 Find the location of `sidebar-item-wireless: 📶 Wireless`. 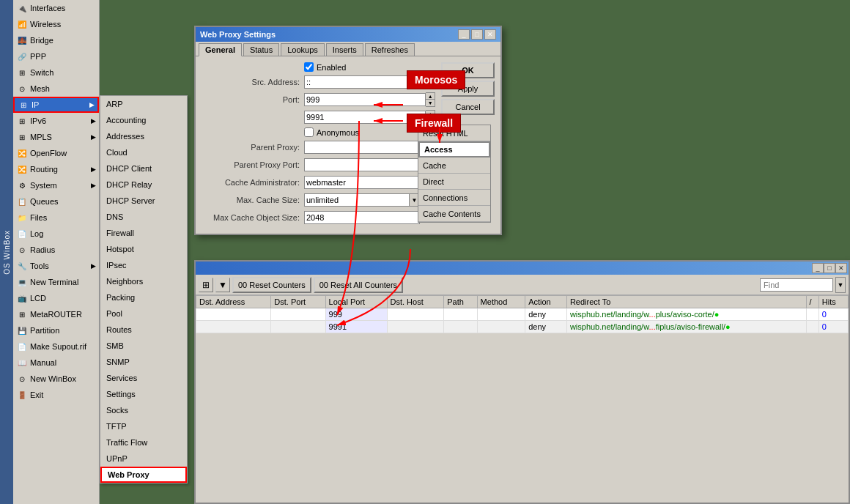

sidebar-item-wireless: 📶 Wireless is located at coordinates (56, 24).